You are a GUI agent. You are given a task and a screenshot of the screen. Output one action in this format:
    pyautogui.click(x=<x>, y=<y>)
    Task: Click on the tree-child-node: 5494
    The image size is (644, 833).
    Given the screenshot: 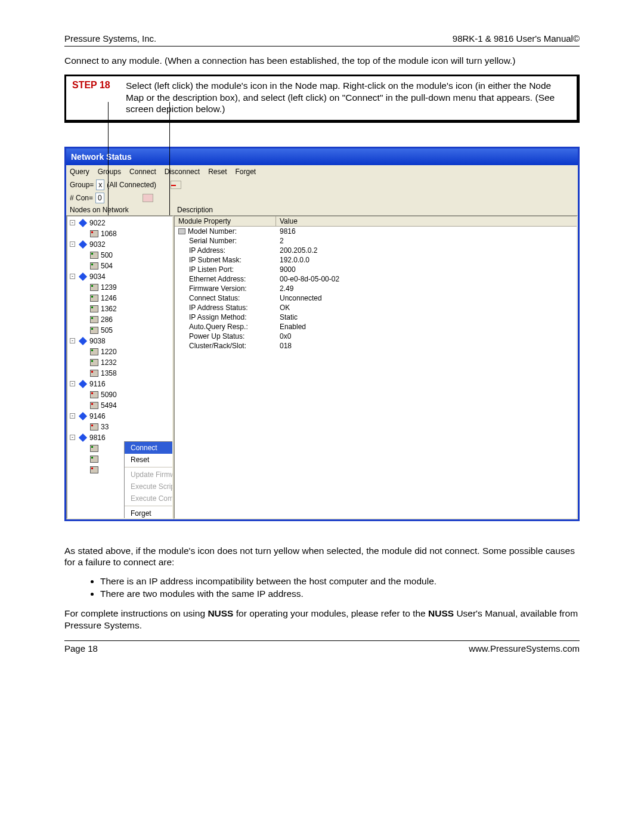 What is the action you would take?
    pyautogui.click(x=120, y=405)
    